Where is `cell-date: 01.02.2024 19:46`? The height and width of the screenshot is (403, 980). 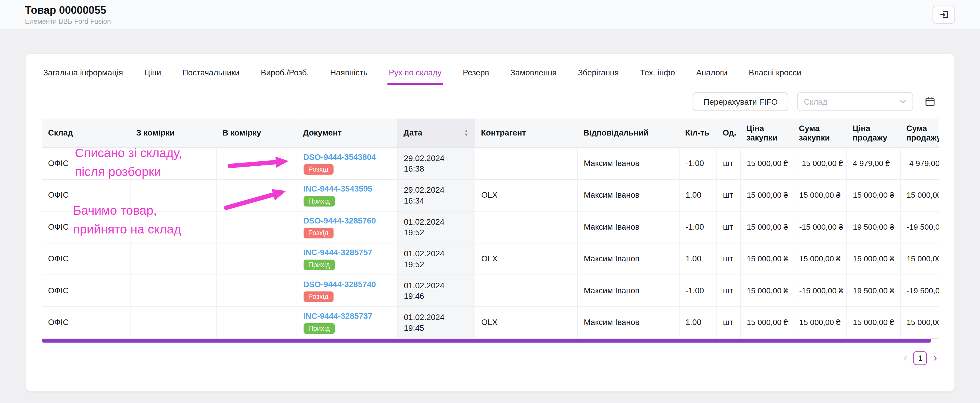 cell-date: 01.02.2024 19:46 is located at coordinates (436, 290).